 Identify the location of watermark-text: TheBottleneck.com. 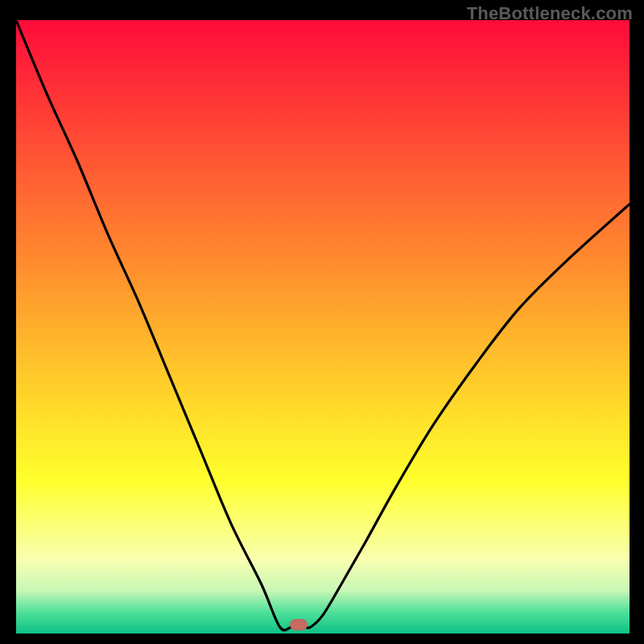
(550, 14).